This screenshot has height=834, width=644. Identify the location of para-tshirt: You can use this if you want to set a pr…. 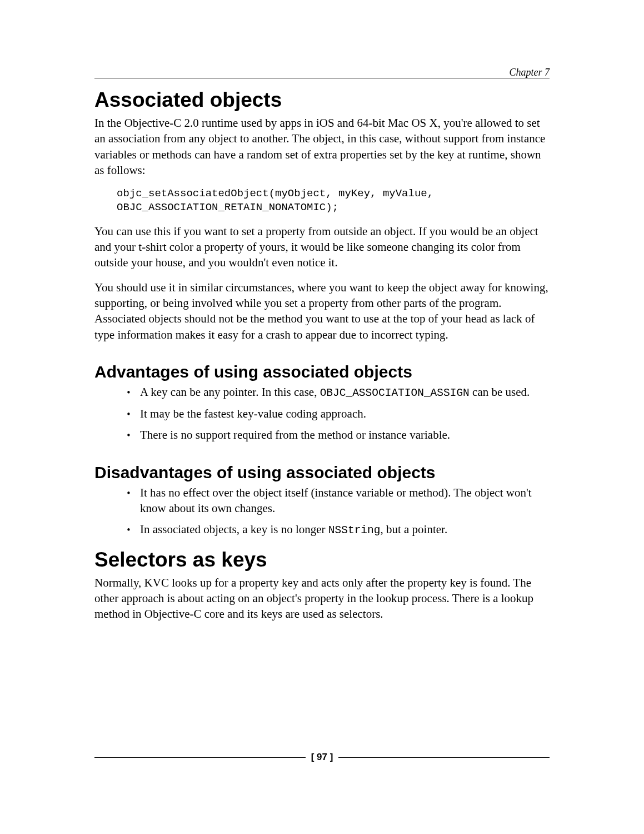
(322, 247).